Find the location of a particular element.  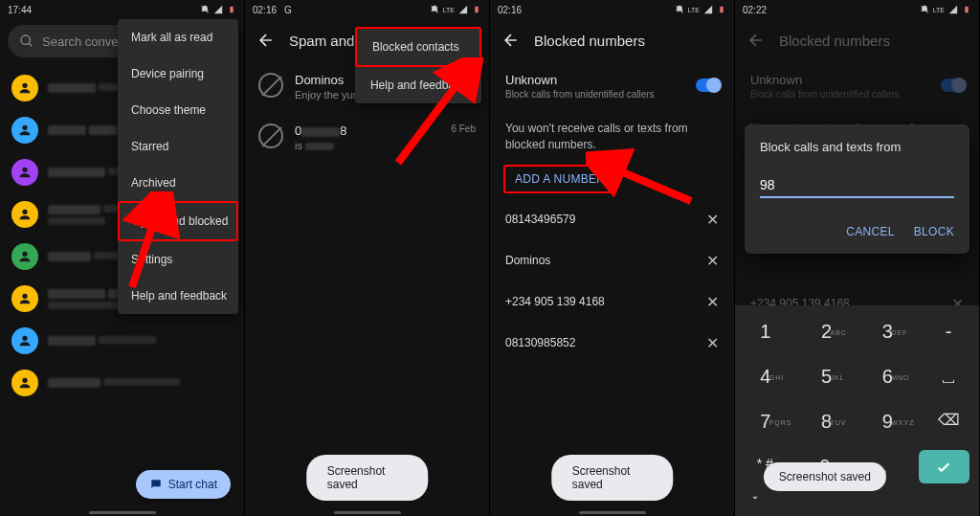

menu-mark-all: Mark all as read is located at coordinates (178, 37).